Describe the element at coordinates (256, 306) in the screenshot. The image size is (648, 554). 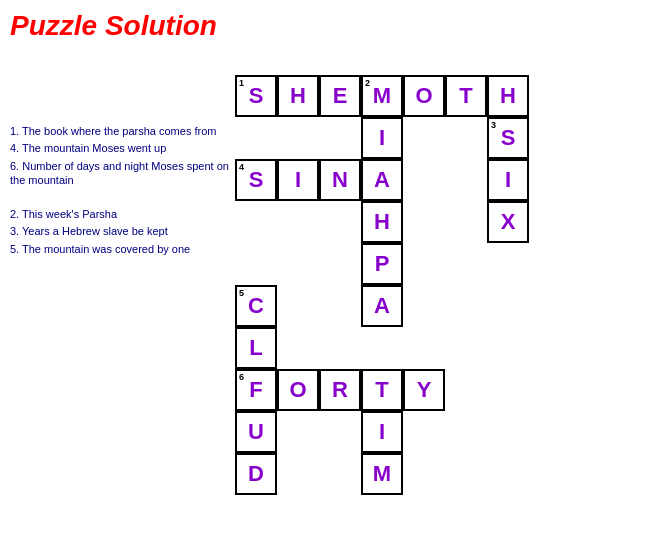
I see `cell-5-0: 5C` at that location.